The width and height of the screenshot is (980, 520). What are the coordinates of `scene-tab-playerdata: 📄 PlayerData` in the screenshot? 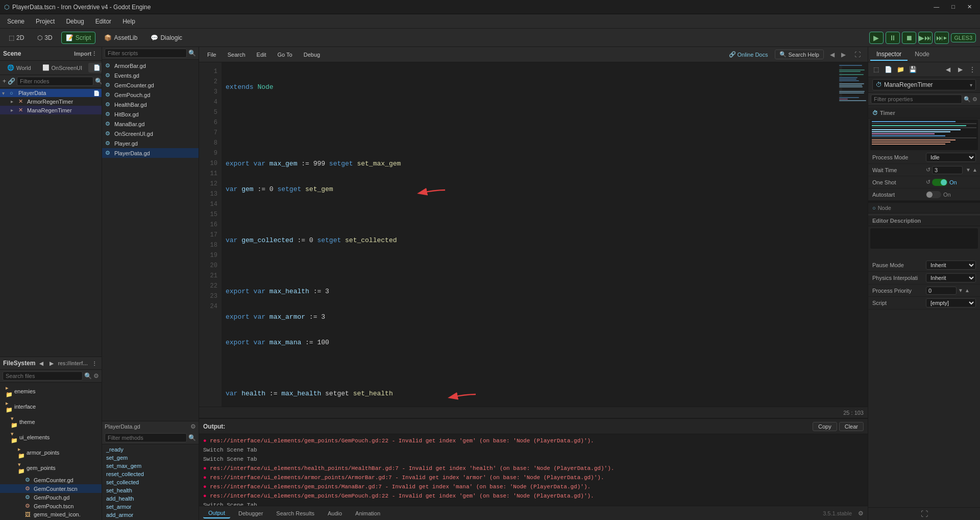 It's located at (95, 67).